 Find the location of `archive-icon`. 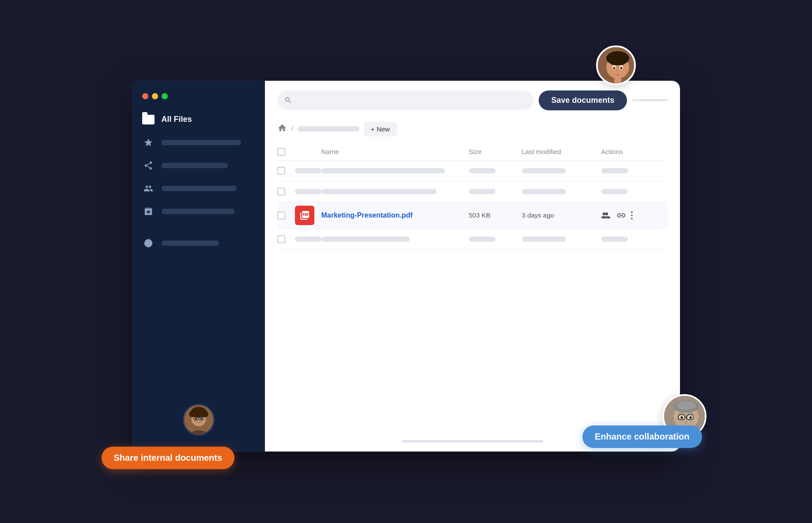

archive-icon is located at coordinates (148, 211).